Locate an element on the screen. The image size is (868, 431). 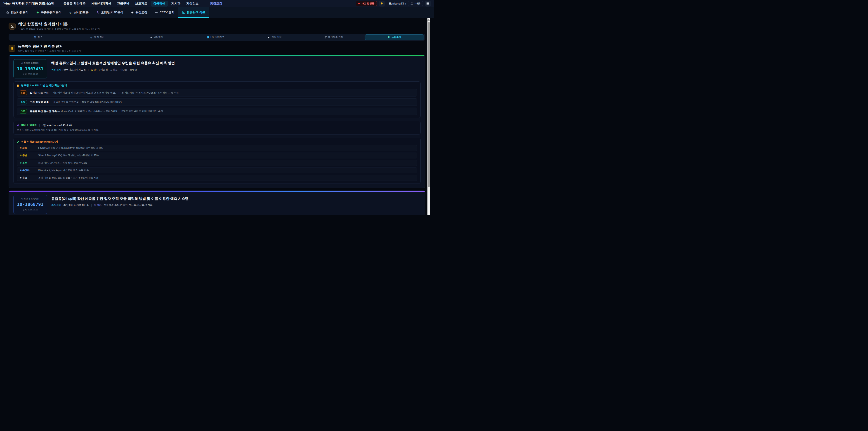
subnav-label: ESI 방제지도 is located at coordinates (218, 37).